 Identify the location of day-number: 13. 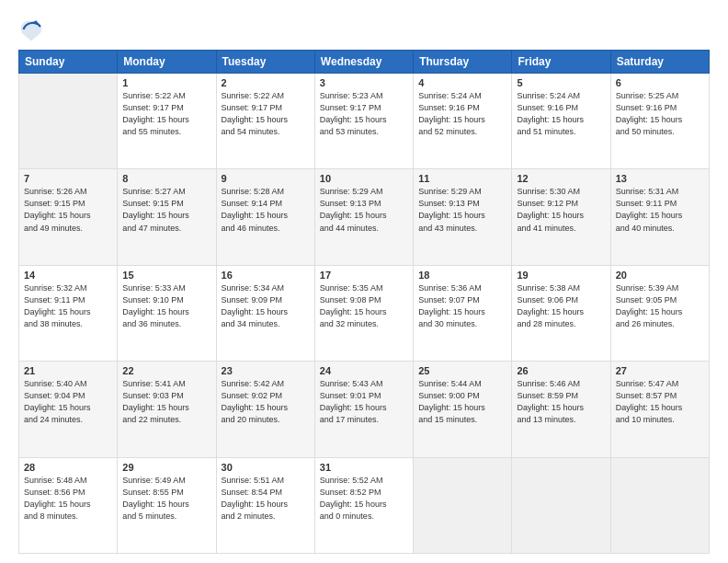
(660, 178).